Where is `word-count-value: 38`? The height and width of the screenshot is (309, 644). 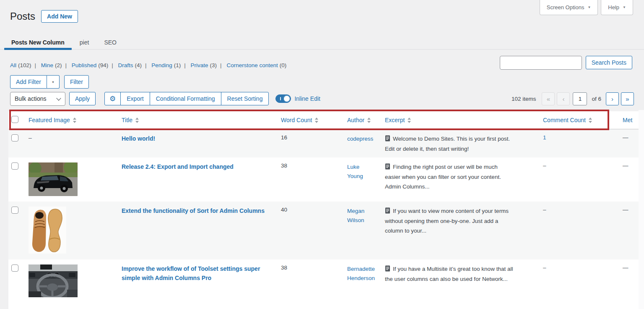
word-count-value: 38 is located at coordinates (284, 268).